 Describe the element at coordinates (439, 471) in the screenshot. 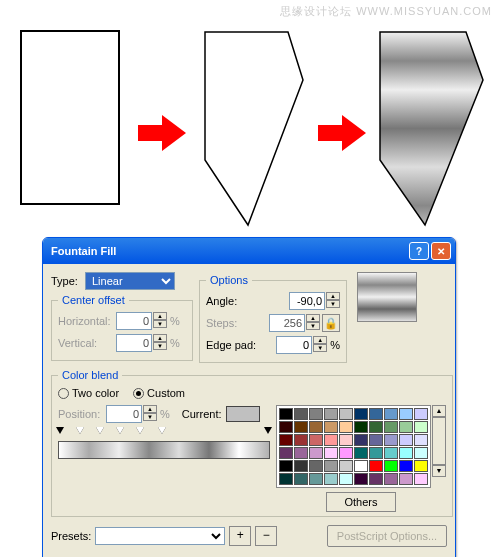

I see `scroll-down-icon: ▼` at that location.